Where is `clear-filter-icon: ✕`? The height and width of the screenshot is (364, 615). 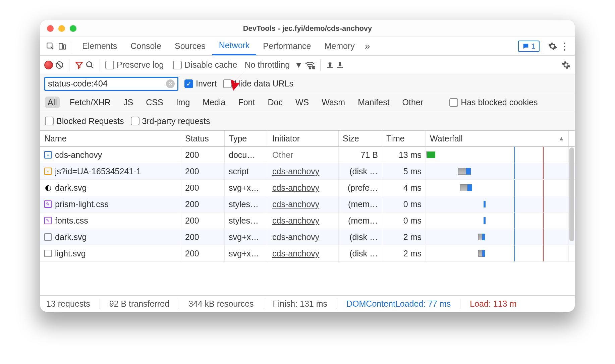 clear-filter-icon: ✕ is located at coordinates (170, 84).